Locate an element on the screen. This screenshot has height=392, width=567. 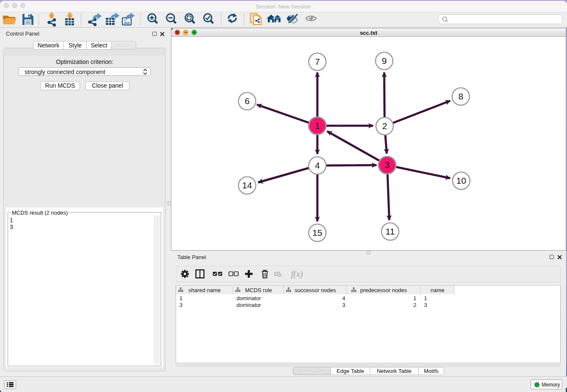
svg-text: 6 is located at coordinates (247, 101).